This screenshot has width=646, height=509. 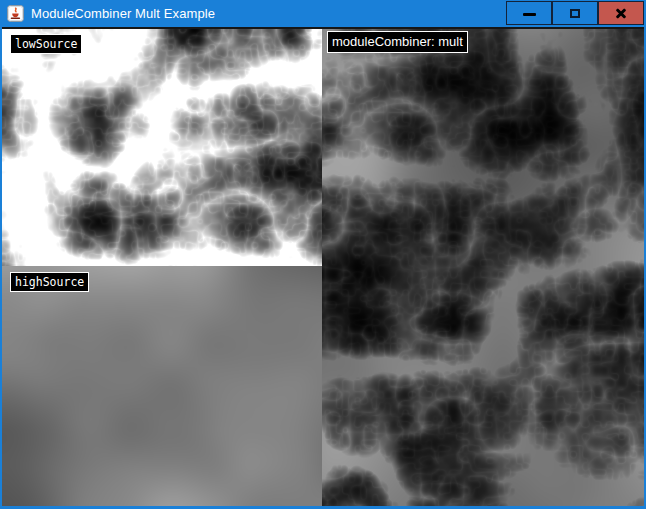 I want to click on close-icon, so click(x=621, y=13).